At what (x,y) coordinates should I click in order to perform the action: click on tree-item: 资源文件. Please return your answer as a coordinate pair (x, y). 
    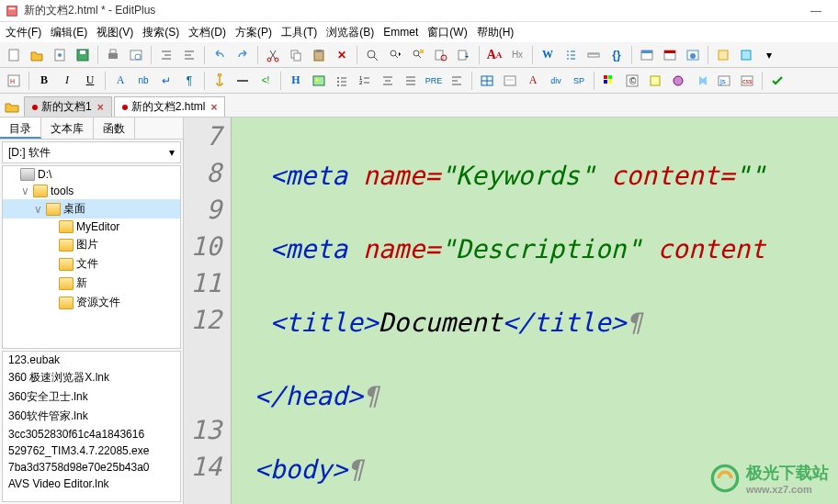
    Looking at the image, I should click on (92, 303).